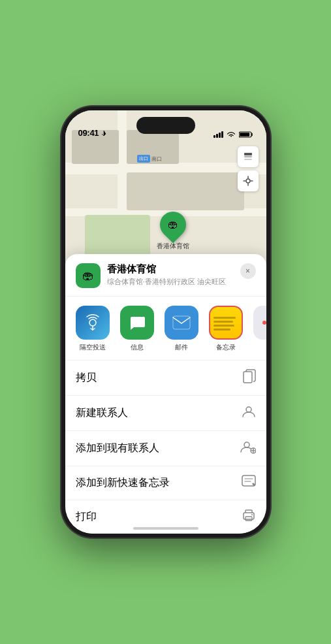 This screenshot has width=331, height=644. Describe the element at coordinates (249, 413) in the screenshot. I see `new-contact-icon` at that location.